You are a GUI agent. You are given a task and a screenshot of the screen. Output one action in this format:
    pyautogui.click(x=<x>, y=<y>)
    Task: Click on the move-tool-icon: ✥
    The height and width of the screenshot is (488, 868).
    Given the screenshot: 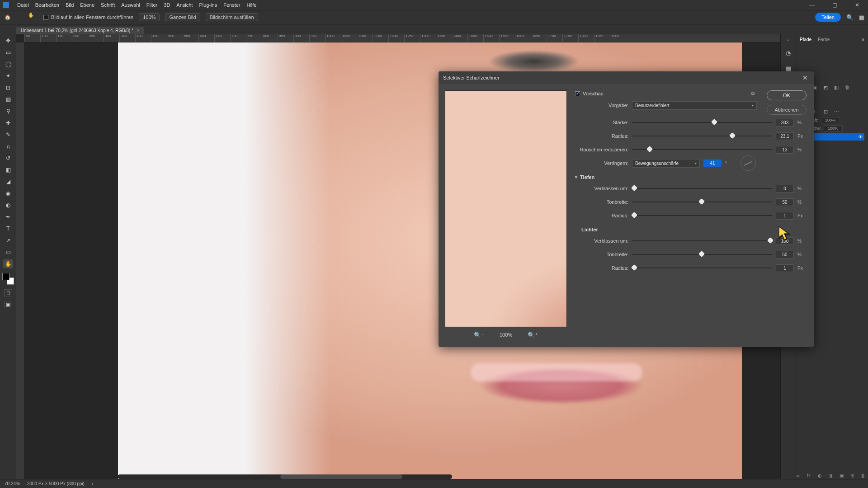 What is the action you would take?
    pyautogui.click(x=8, y=41)
    